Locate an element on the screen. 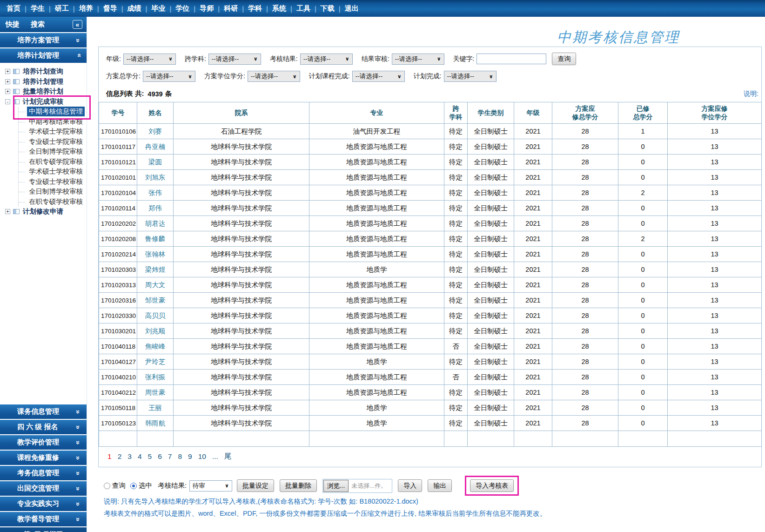 This screenshot has width=765, height=532. tree-leaf: 学术硕士学院审核 is located at coordinates (53, 132).